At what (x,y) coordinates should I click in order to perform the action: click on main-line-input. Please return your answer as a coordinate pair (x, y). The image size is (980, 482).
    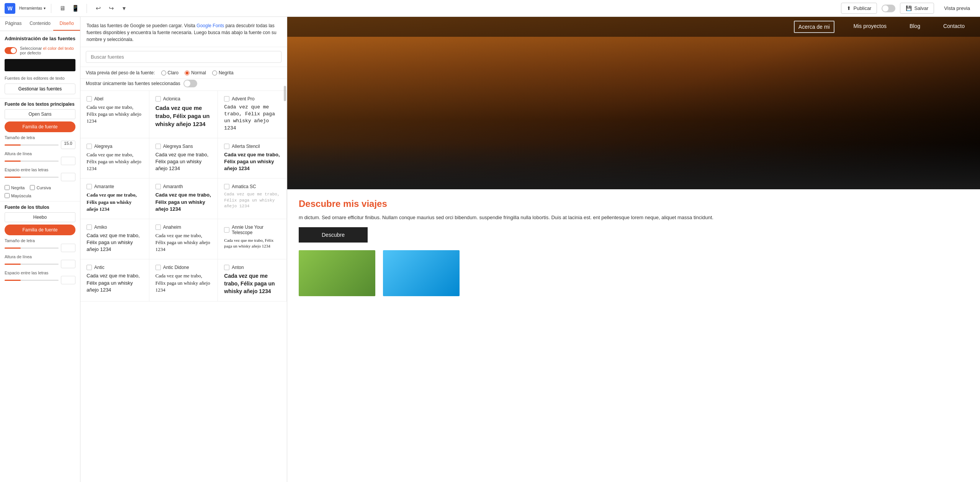
    Looking at the image, I should click on (68, 161).